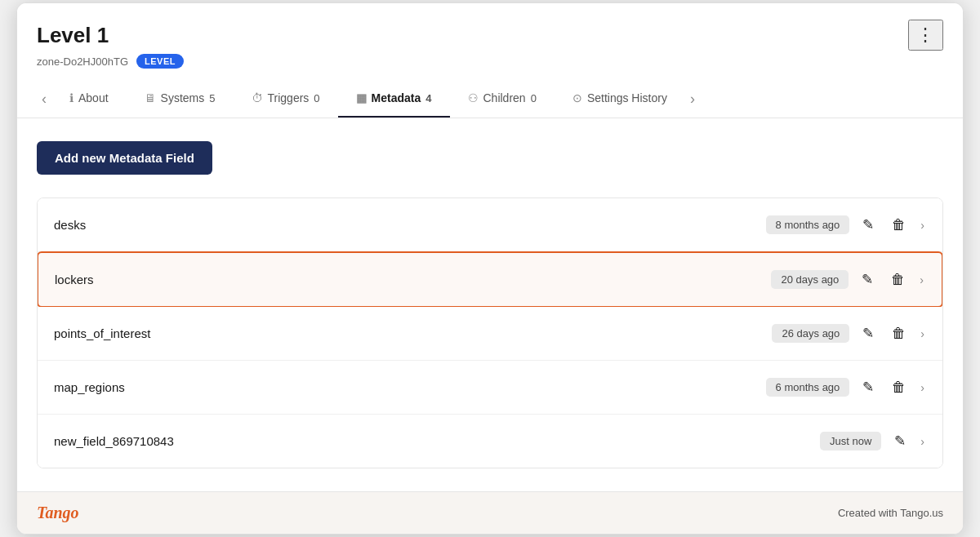  Describe the element at coordinates (160, 61) in the screenshot. I see `level-badge: LEVEL` at that location.